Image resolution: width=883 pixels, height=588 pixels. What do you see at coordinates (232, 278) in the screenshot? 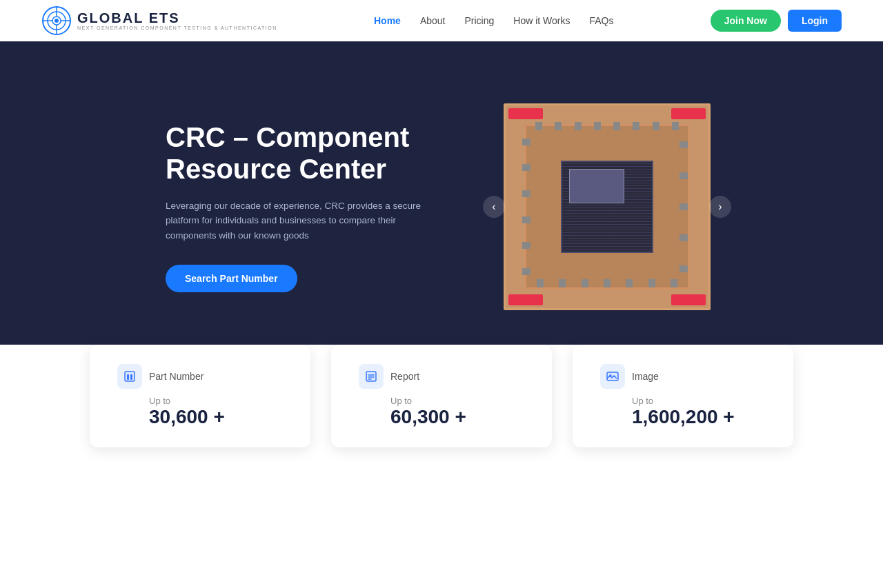
I see `search-part-number-button: Search Part Number` at bounding box center [232, 278].